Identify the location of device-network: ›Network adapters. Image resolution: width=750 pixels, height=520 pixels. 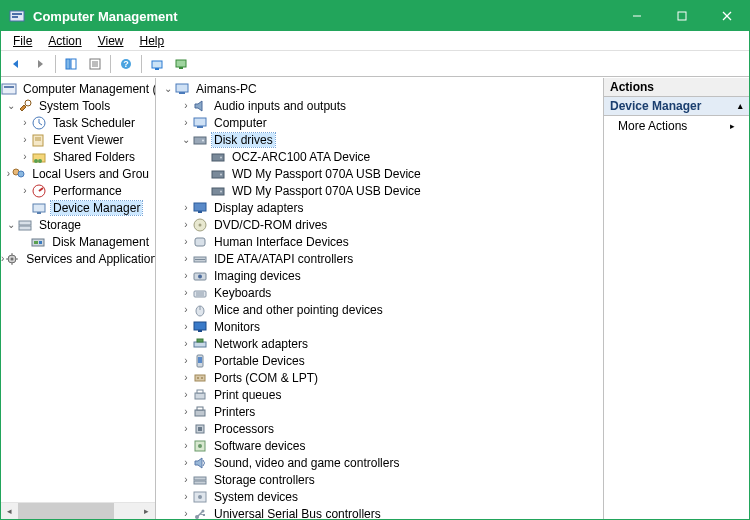
(380, 344).